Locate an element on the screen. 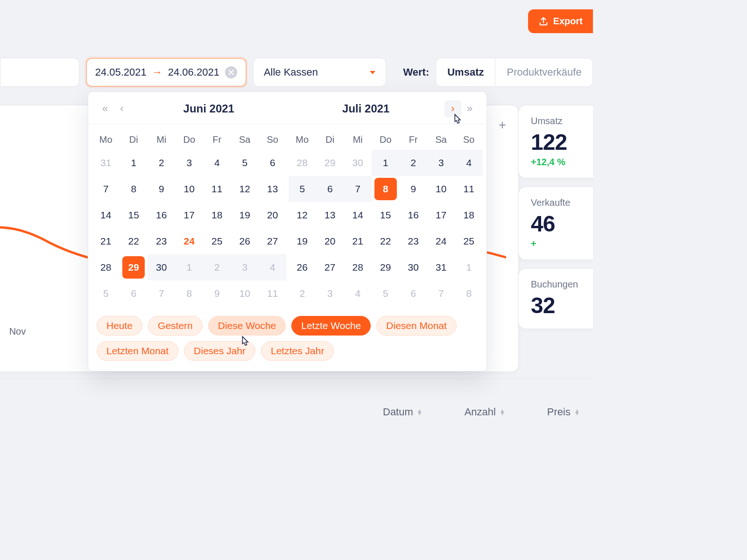 This screenshot has height=560, width=747. preset-letzte-woche: Letzte Woche is located at coordinates (331, 326).